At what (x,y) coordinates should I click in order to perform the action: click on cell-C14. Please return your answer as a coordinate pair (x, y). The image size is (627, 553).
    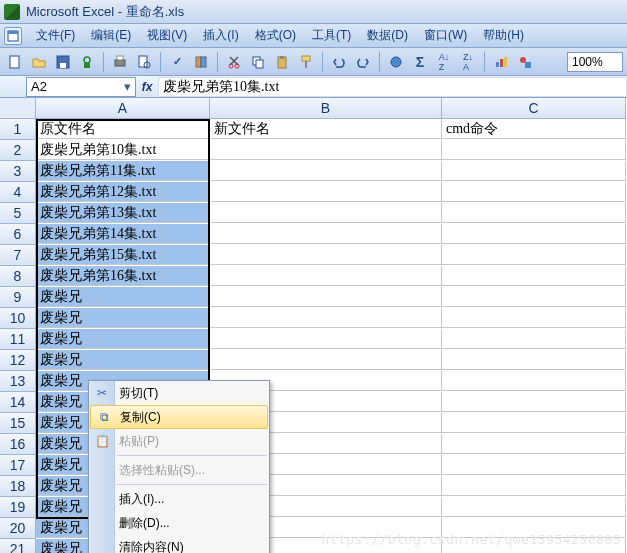
    Looking at the image, I should click on (534, 402).